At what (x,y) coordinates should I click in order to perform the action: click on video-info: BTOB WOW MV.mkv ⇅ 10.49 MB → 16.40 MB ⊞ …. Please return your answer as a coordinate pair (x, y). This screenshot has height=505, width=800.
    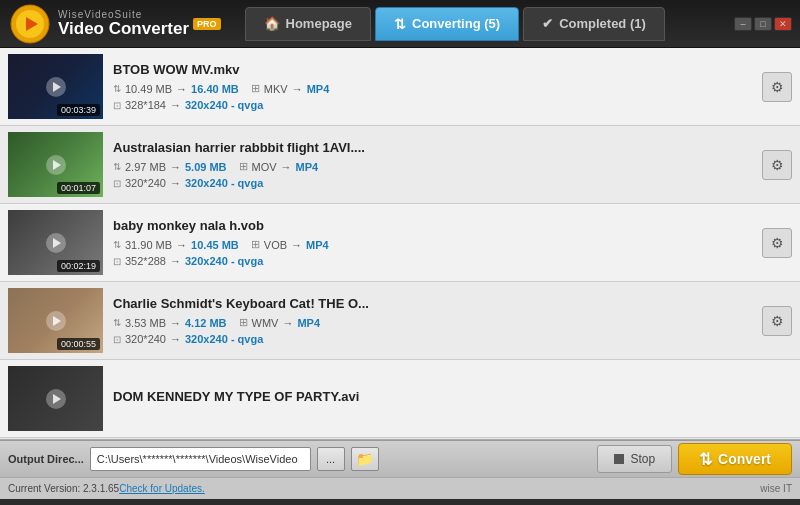
    Looking at the image, I should click on (438, 86).